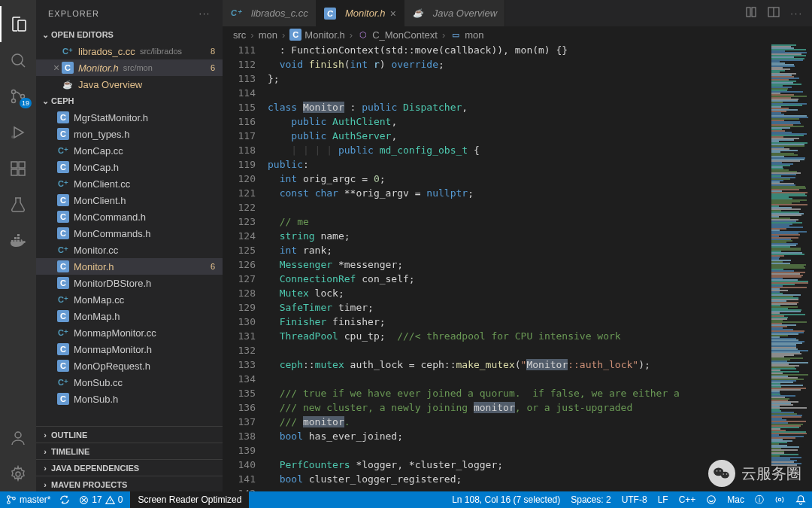 Image resolution: width=812 pixels, height=508 pixels. I want to click on status-bar: master* 17 0 Screen Reader Optimized Ln …, so click(406, 500).